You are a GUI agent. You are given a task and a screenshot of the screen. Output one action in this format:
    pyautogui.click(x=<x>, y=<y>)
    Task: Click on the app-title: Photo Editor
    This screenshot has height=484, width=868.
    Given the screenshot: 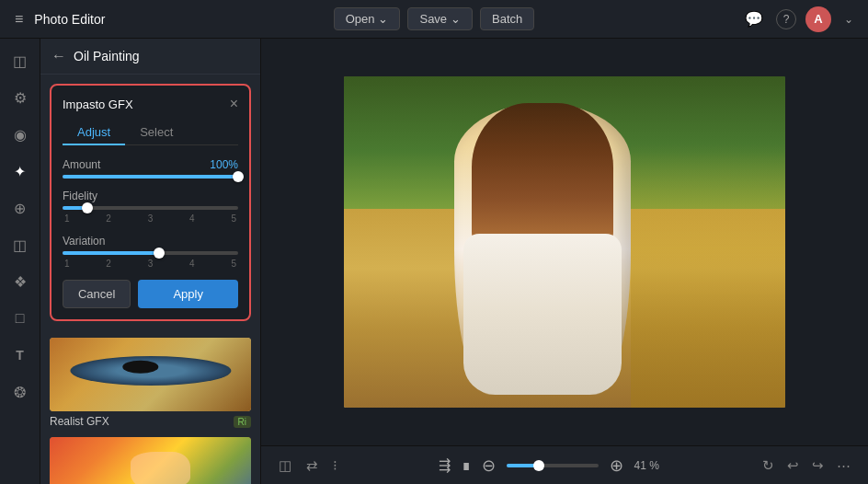 What is the action you would take?
    pyautogui.click(x=70, y=19)
    